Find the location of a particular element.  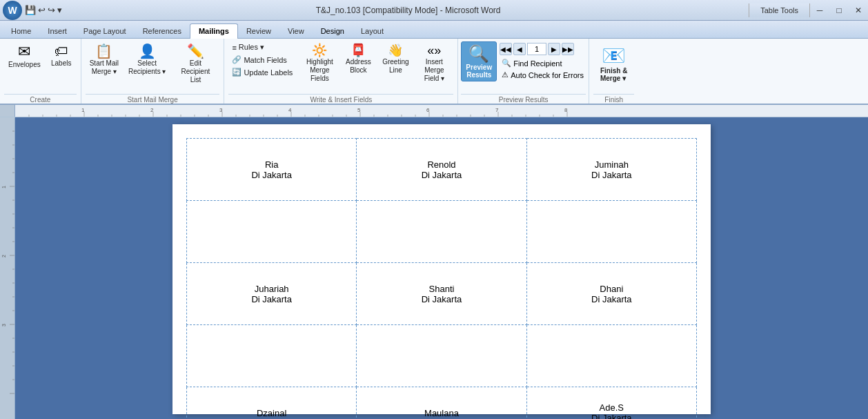

cell-name-4-0: Dzainal is located at coordinates (272, 413).